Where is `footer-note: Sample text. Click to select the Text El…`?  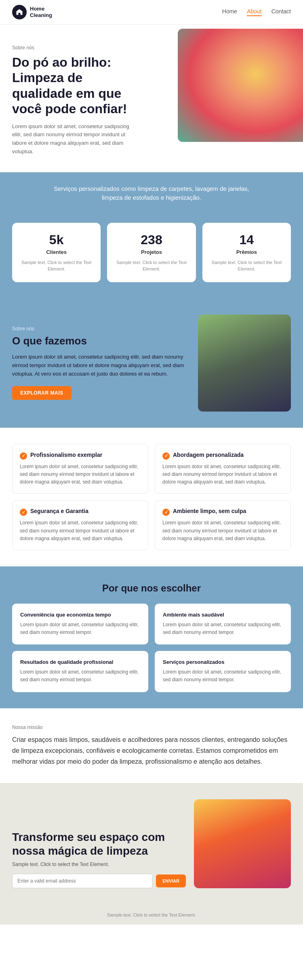
footer-note: Sample text. Click to select the Text El… is located at coordinates (152, 915).